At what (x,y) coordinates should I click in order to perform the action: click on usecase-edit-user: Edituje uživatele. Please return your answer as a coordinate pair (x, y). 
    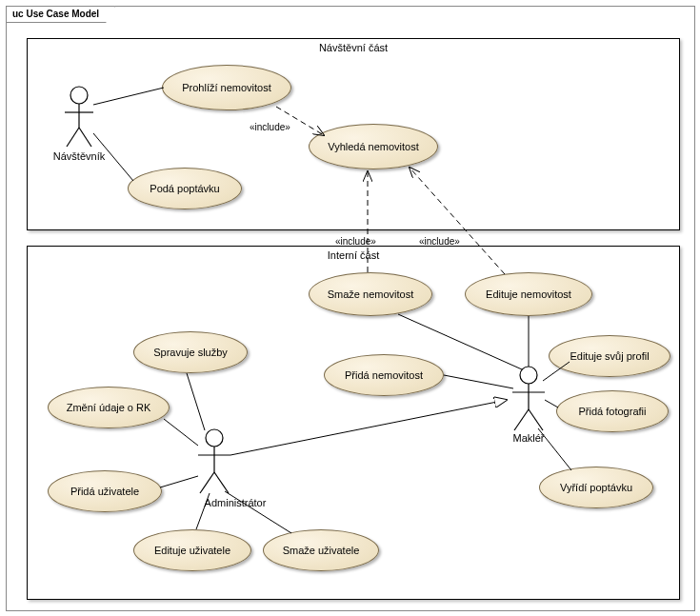
    Looking at the image, I should click on (192, 550).